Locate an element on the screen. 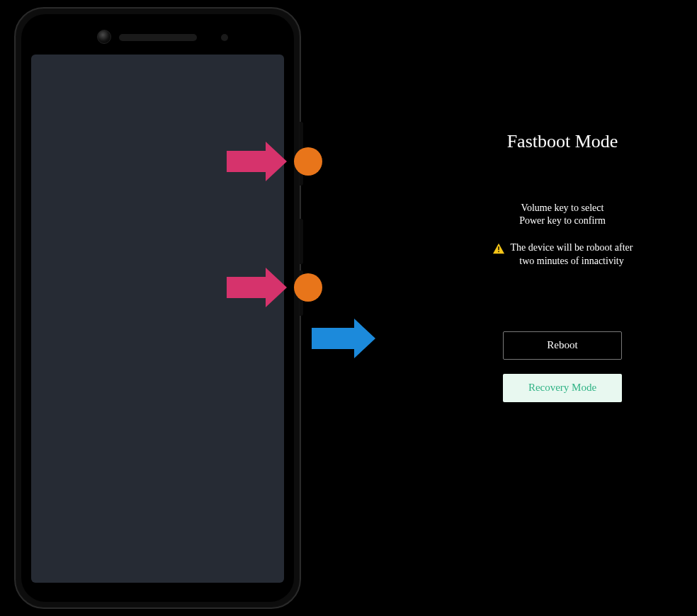  front-camera-icon is located at coordinates (104, 37).